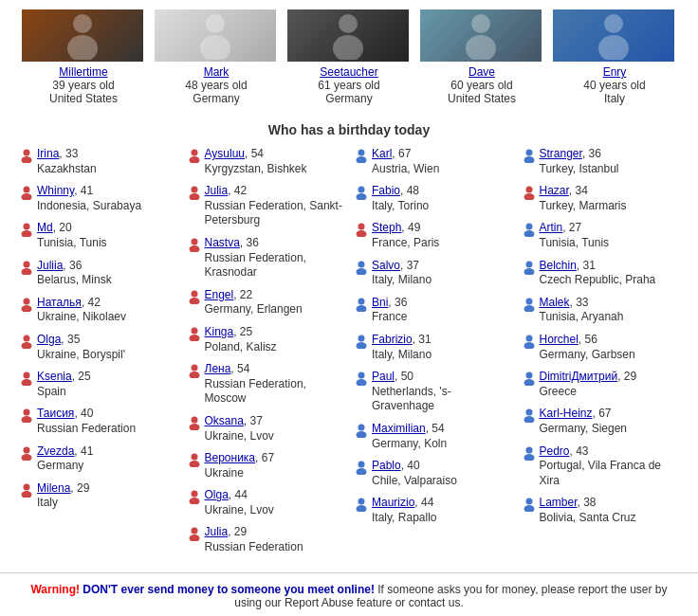 The image size is (698, 616). Describe the element at coordinates (55, 451) in the screenshot. I see `birthday-person-link: Zvezda` at that location.